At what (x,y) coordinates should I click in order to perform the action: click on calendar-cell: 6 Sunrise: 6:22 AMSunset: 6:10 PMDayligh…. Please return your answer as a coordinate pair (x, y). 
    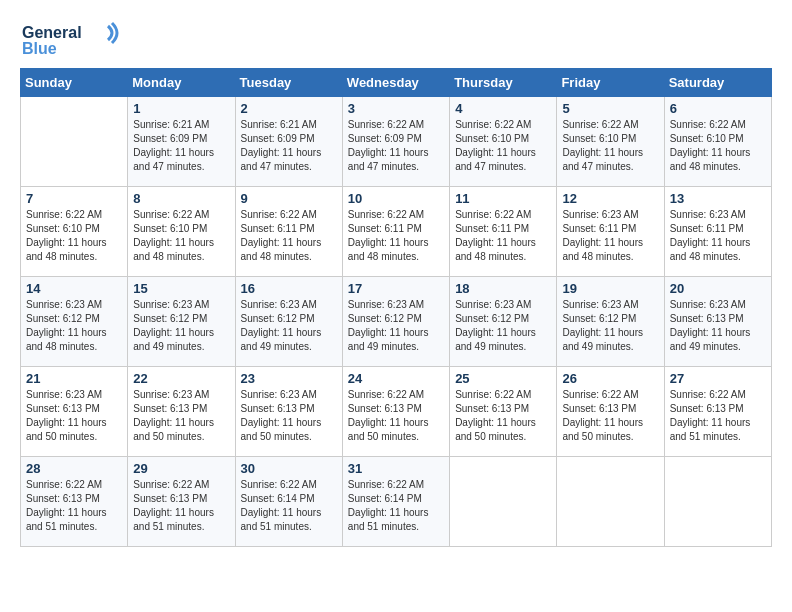
    Looking at the image, I should click on (718, 142).